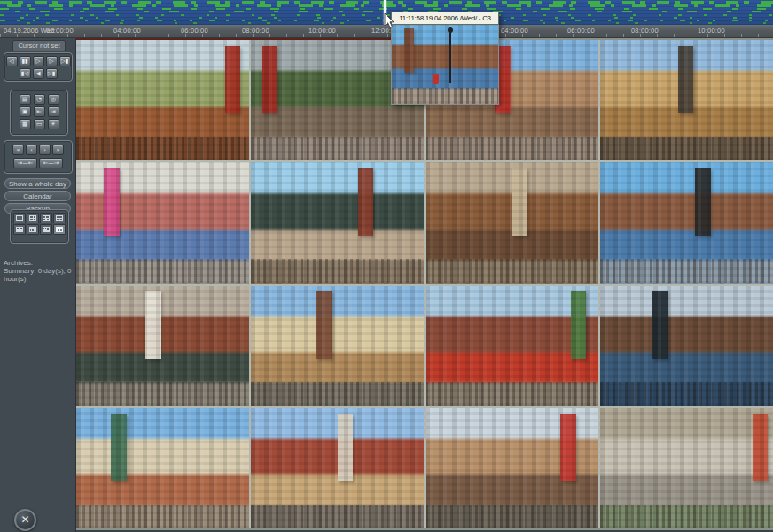 This screenshot has width=773, height=532. Describe the element at coordinates (38, 163) in the screenshot. I see `range-row-2: →—←←—→` at that location.